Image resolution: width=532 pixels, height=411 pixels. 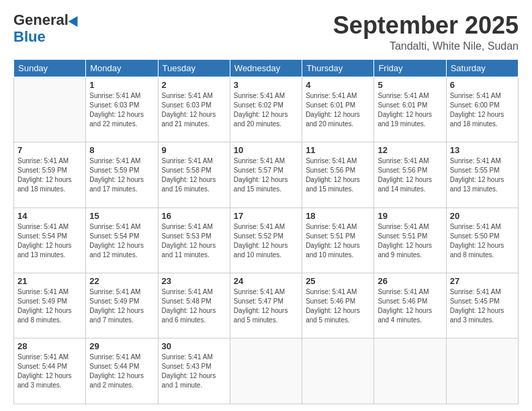 What do you see at coordinates (266, 216) in the screenshot?
I see `day-number: 17` at bounding box center [266, 216].